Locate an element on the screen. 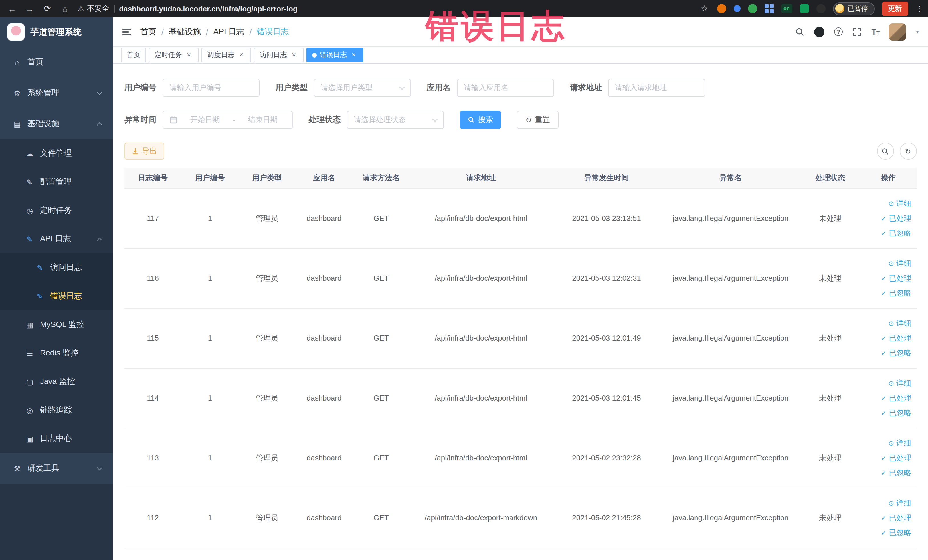 The height and width of the screenshot is (560, 928). user-id-input: 请输入用户编号 is located at coordinates (211, 88).